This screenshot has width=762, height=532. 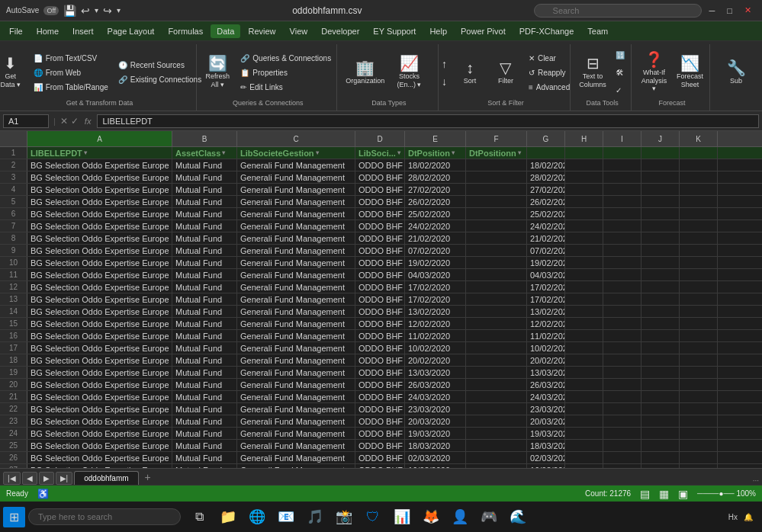 What do you see at coordinates (100, 299) in the screenshot?
I see `cell-col-a-13: BG Selection Oddo Expertise Europe` at bounding box center [100, 299].